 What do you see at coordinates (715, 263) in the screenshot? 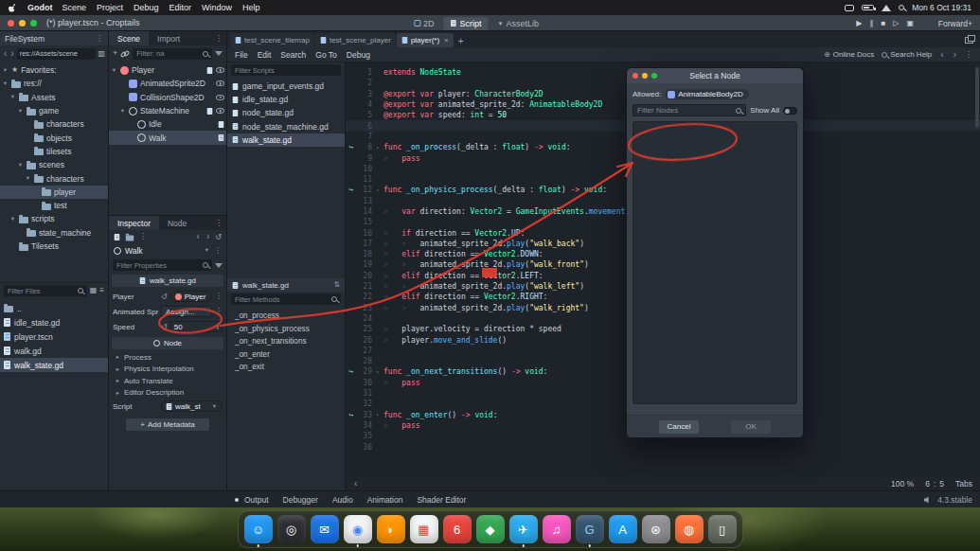
I see `dialog-node-tree` at bounding box center [715, 263].